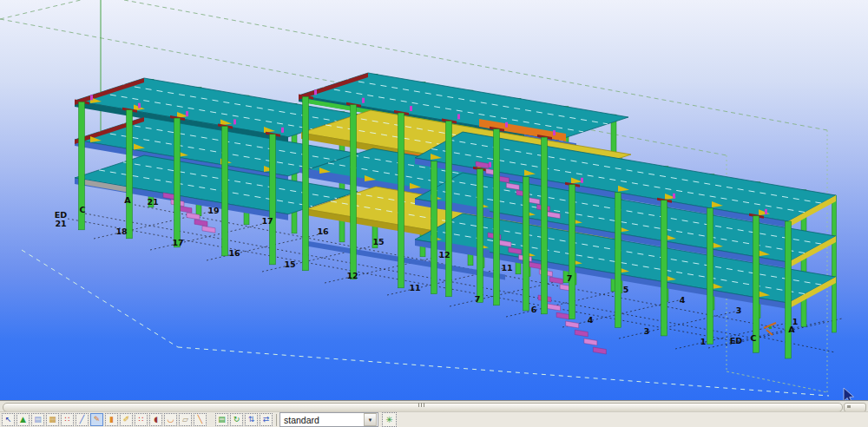 This screenshot has height=427, width=868. I want to click on snapping-toolbar: ↖▲▤▦∷╱✎▮✐∷◖◡▱╲▤↻⇅⇄ standard ▼ ✳, so click(434, 419).